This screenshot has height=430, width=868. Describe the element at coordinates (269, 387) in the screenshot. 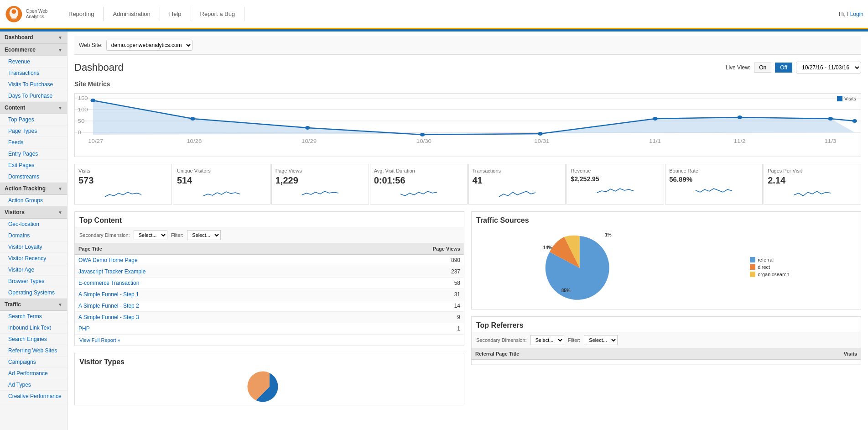

I see `visitor-types-chart` at that location.